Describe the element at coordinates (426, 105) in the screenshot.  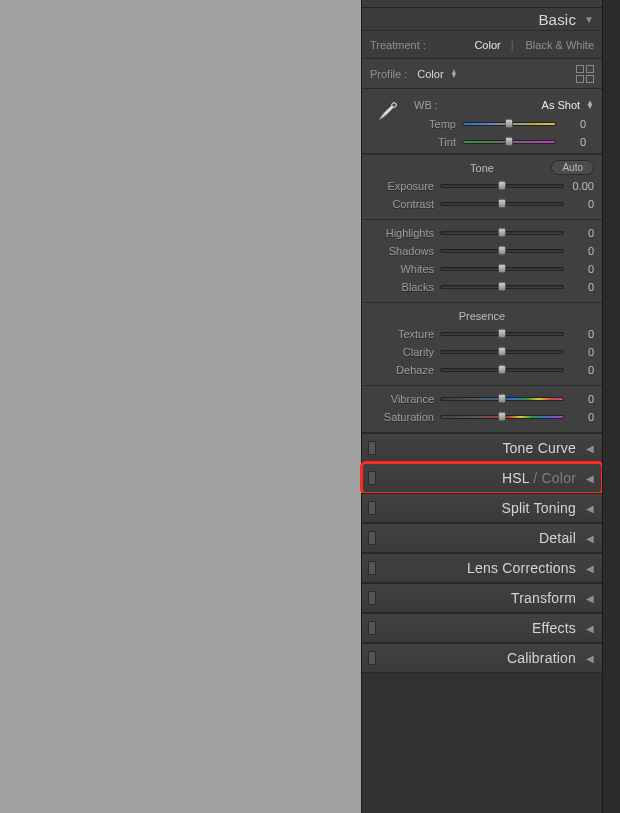
I see `wb-label: WB :` at that location.